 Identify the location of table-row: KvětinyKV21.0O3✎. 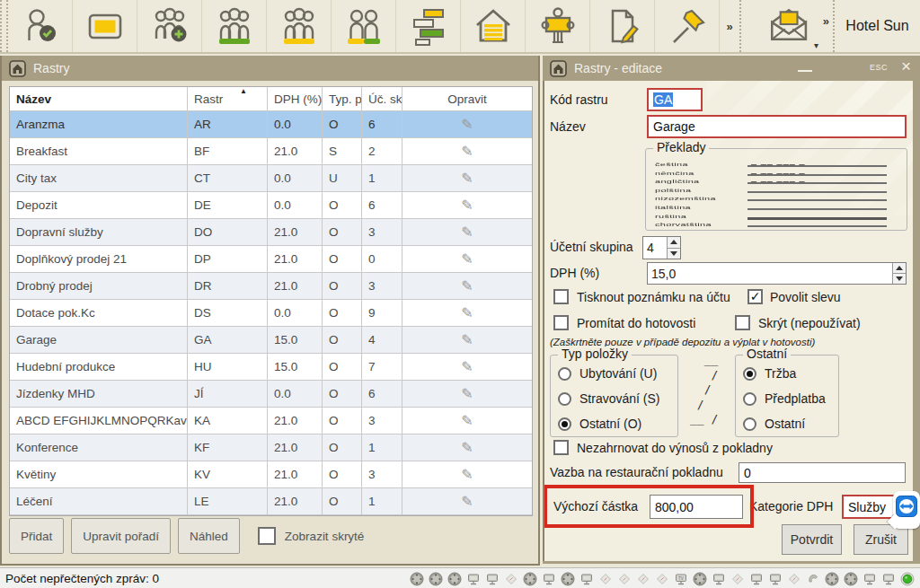
(271, 475).